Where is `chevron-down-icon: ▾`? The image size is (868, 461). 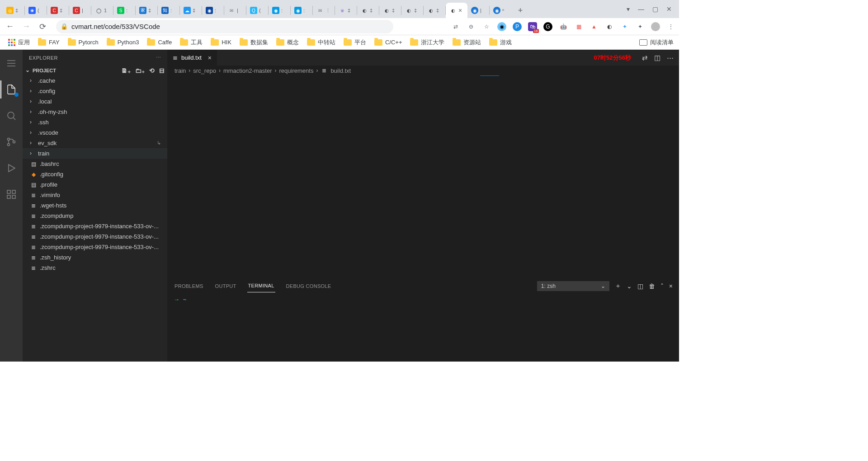 chevron-down-icon: ▾ is located at coordinates (628, 9).